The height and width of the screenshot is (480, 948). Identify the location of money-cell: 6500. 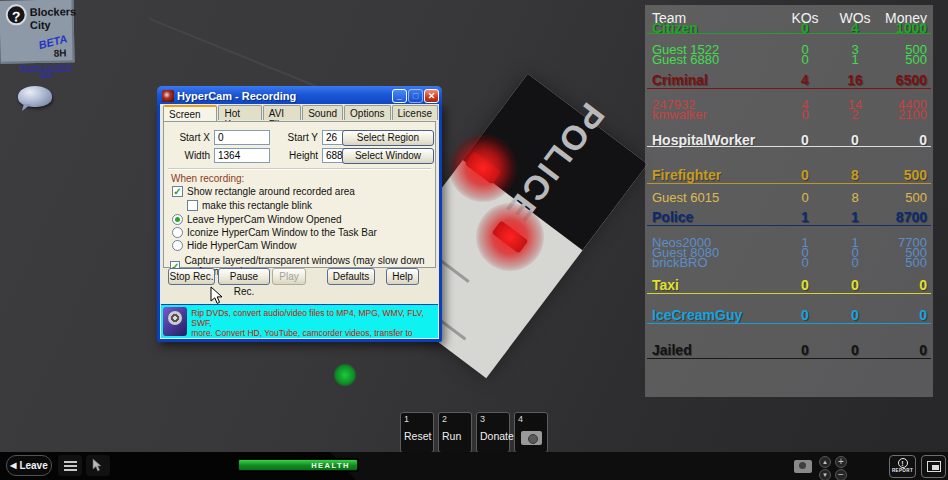
(899, 80).